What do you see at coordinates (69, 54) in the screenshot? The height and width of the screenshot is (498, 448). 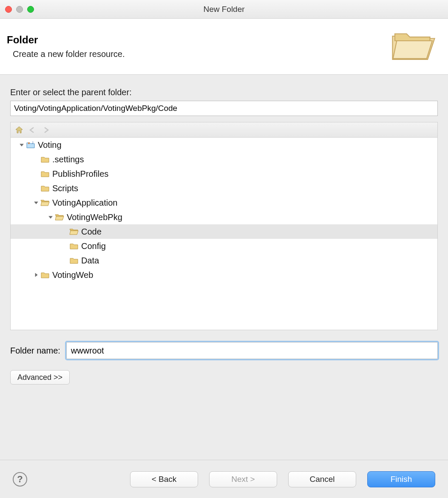 I see `banner-subheading: Create a new folder resource.` at bounding box center [69, 54].